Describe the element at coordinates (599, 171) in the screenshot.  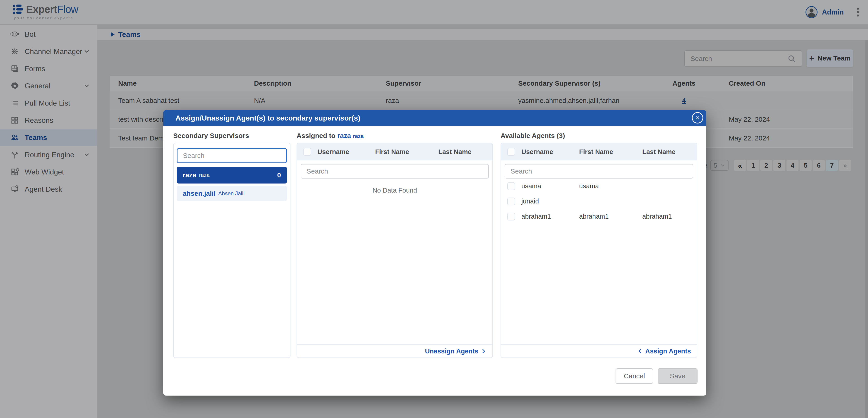
I see `available-search` at that location.